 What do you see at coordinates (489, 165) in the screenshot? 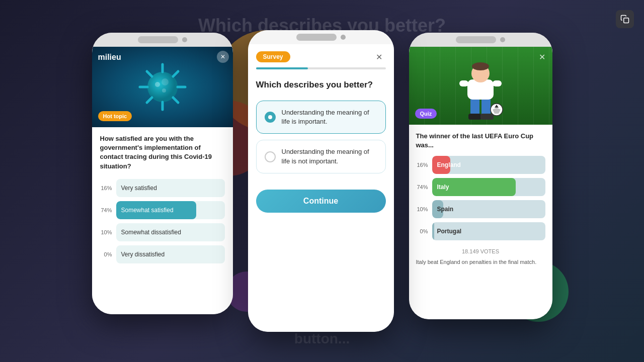
I see `quiz-bar: England` at bounding box center [489, 165].